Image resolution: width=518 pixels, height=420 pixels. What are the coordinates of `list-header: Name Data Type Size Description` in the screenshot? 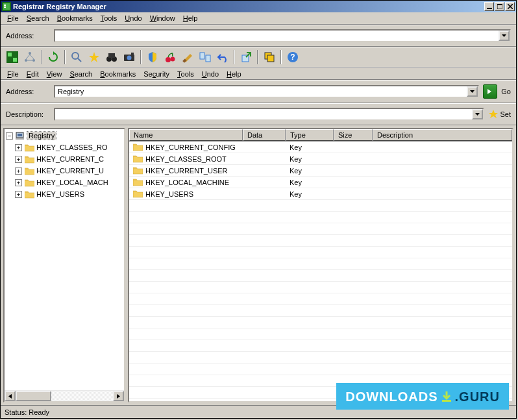 It's located at (321, 135).